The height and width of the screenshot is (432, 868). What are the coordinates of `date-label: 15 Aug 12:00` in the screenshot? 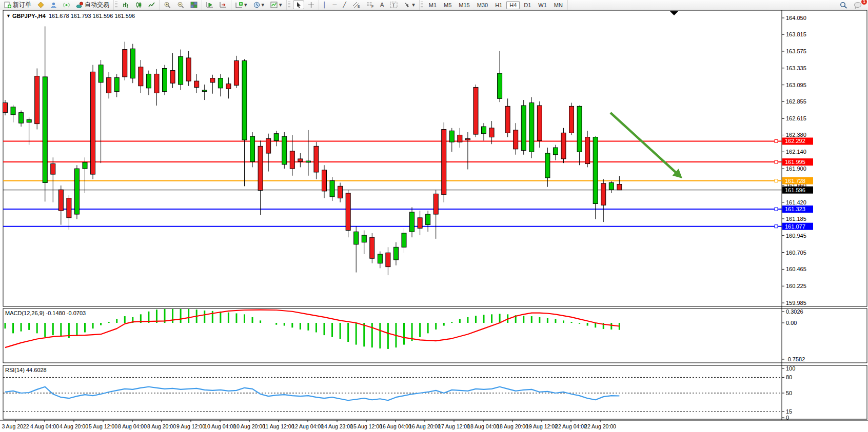 It's located at (366, 426).